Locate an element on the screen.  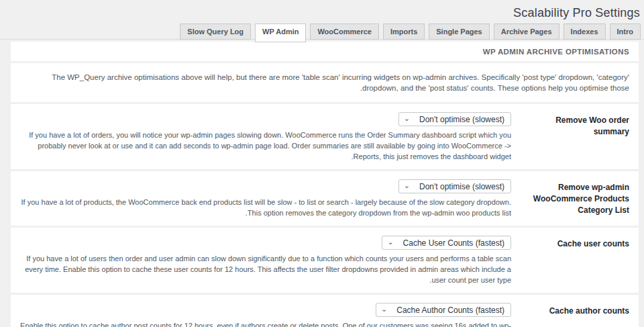
setting-description: If you have a lot of products, the WooCo… is located at coordinates (266, 207).